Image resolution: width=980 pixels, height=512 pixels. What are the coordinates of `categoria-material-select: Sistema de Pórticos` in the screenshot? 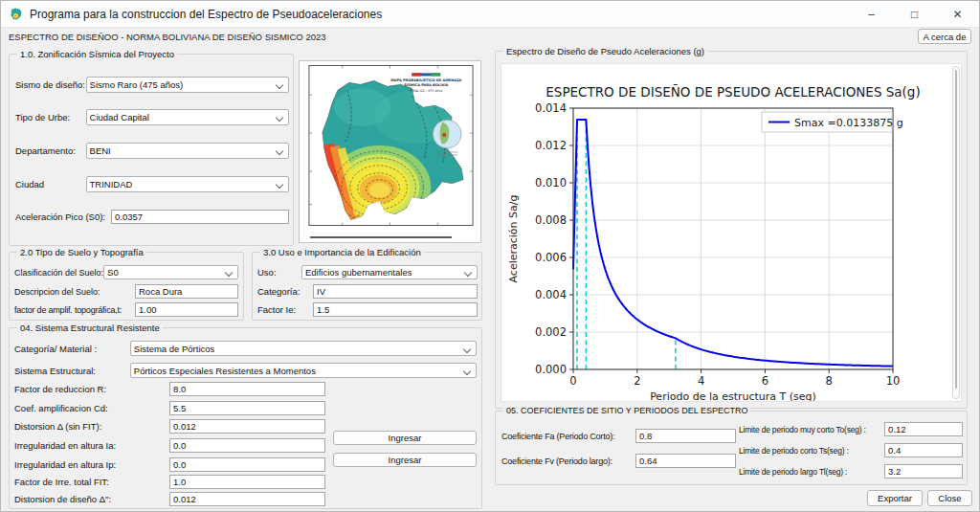 It's located at (303, 348).